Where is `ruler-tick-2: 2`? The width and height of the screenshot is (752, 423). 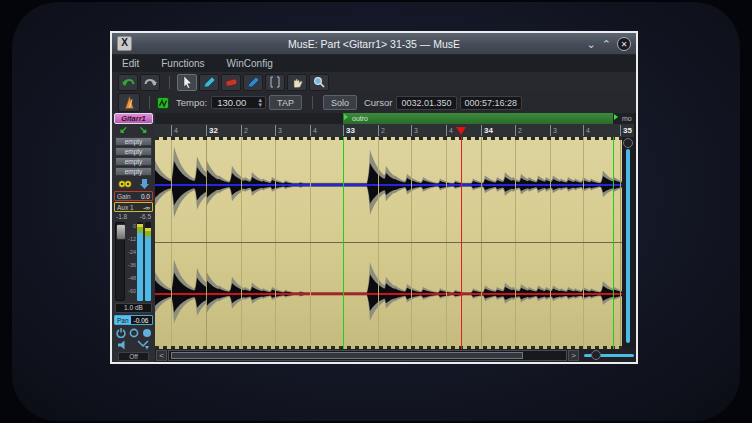
ruler-tick-2: 2 is located at coordinates (244, 130).